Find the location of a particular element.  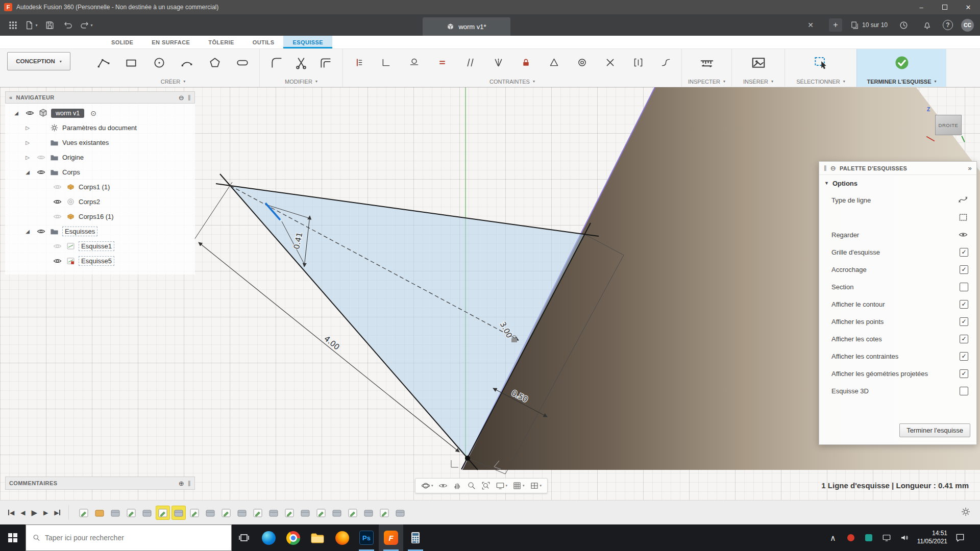

profile-checkbox: ✓ is located at coordinates (964, 304).